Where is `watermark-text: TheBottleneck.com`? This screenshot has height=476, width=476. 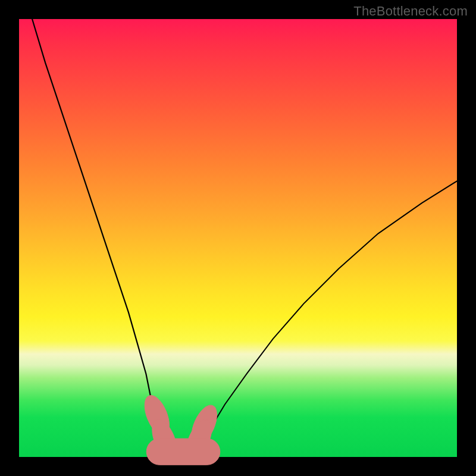
watermark-text: TheBottleneck.com is located at coordinates (411, 11).